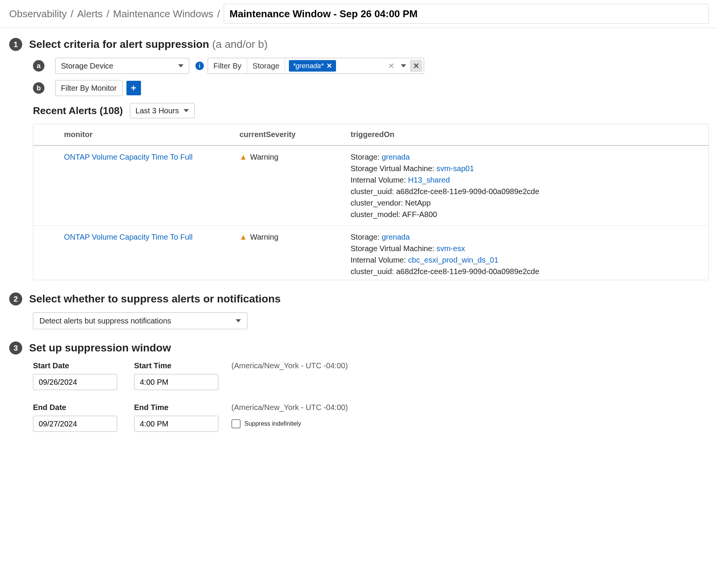 This screenshot has width=718, height=588. Describe the element at coordinates (133, 135) in the screenshot. I see `col-monitor: monitor` at that location.